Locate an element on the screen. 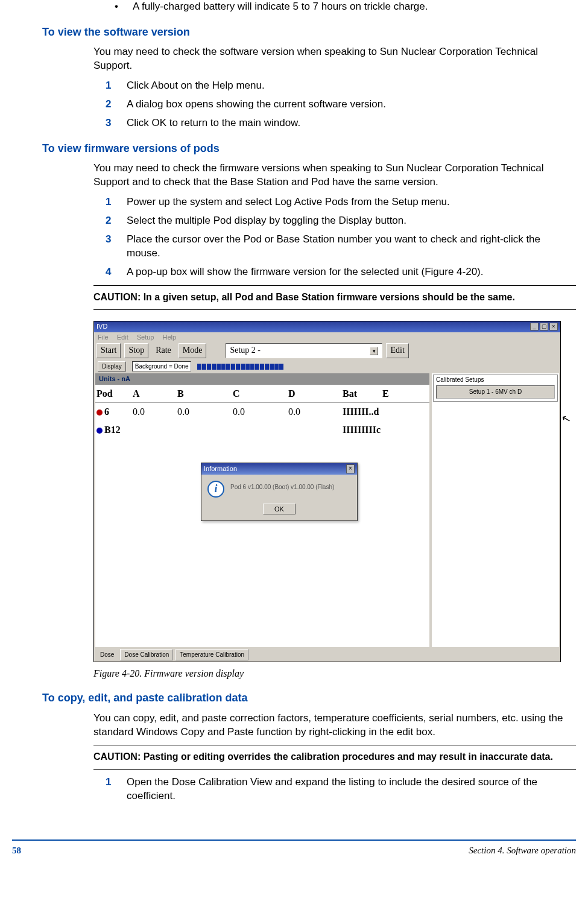  setup-combo: Setup 2 - ▾ is located at coordinates (304, 351).